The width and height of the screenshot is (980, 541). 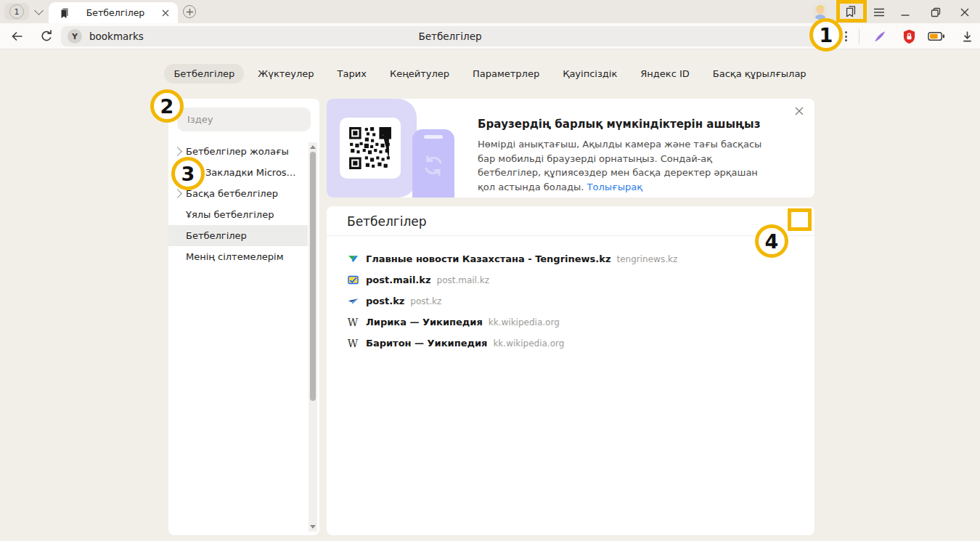 What do you see at coordinates (772, 241) in the screenshot?
I see `annotation-label-4: 4` at bounding box center [772, 241].